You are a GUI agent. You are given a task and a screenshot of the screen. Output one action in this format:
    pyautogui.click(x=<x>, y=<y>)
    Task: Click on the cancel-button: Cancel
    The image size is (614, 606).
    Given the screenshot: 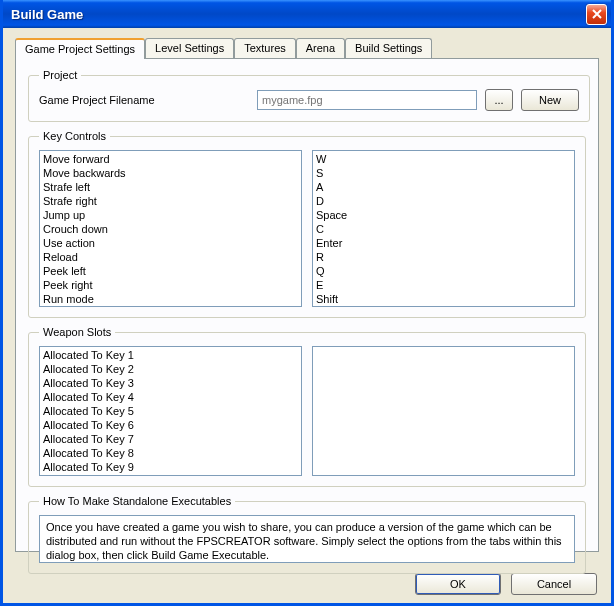 What is the action you would take?
    pyautogui.click(x=554, y=584)
    